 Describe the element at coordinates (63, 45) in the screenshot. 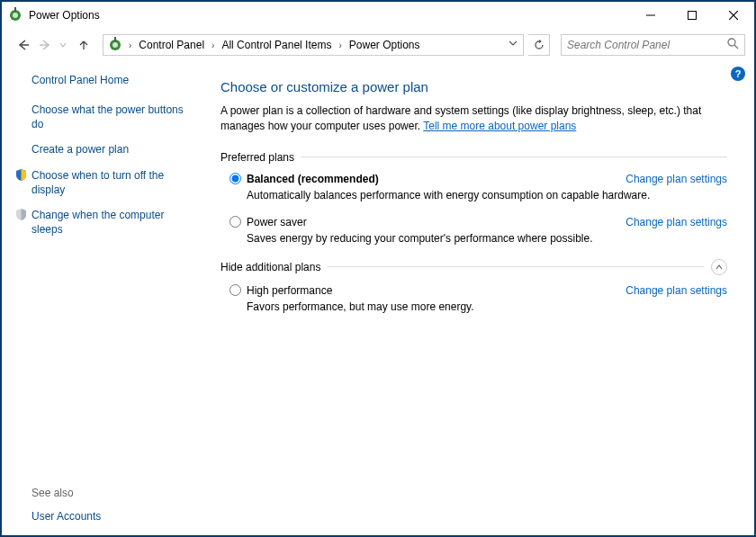

I see `recent-locations-dropdown` at that location.